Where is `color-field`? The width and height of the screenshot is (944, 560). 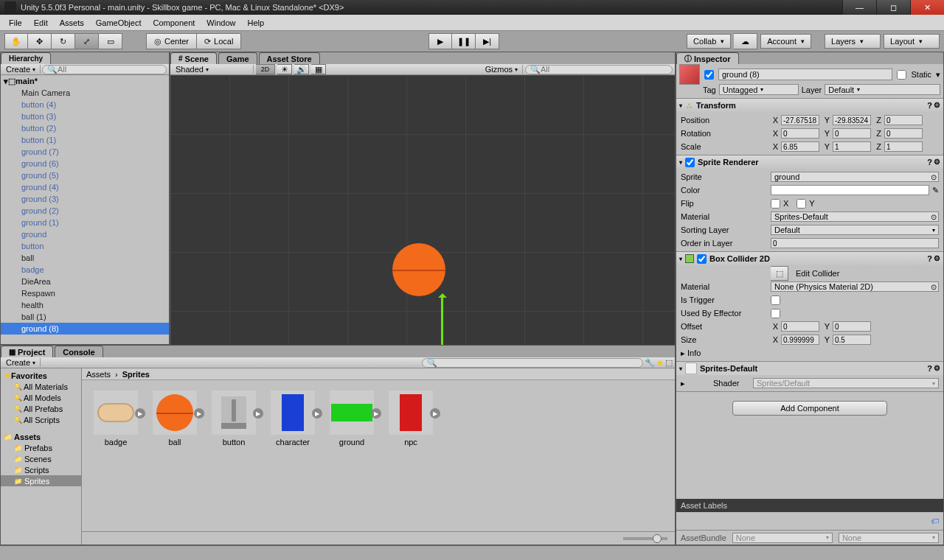
color-field is located at coordinates (850, 190).